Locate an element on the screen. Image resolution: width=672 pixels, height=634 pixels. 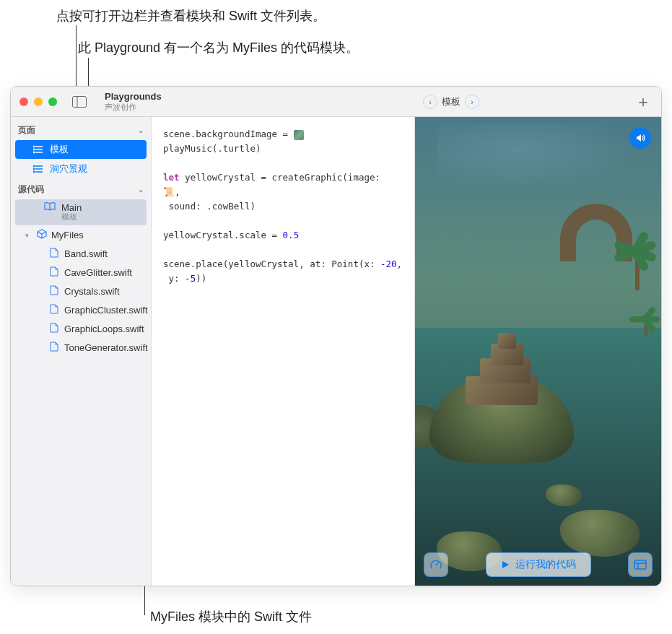
breadcrumb-current: 模板 is located at coordinates (451, 102).